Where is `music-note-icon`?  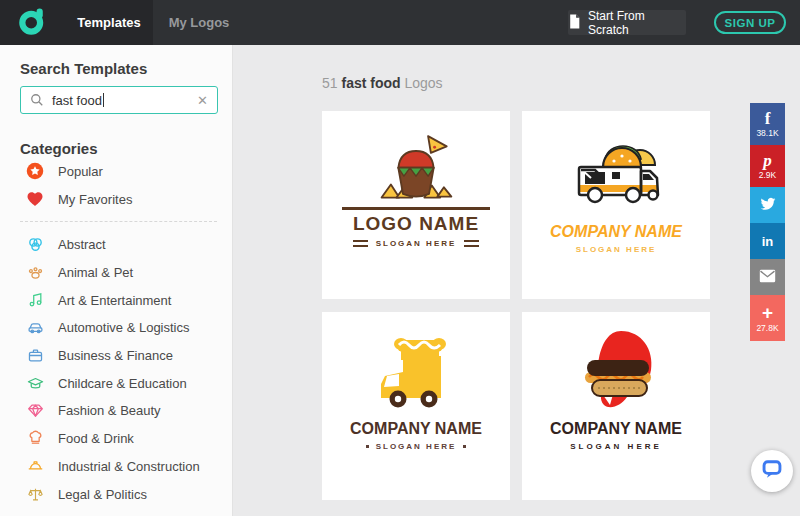 music-note-icon is located at coordinates (35, 300).